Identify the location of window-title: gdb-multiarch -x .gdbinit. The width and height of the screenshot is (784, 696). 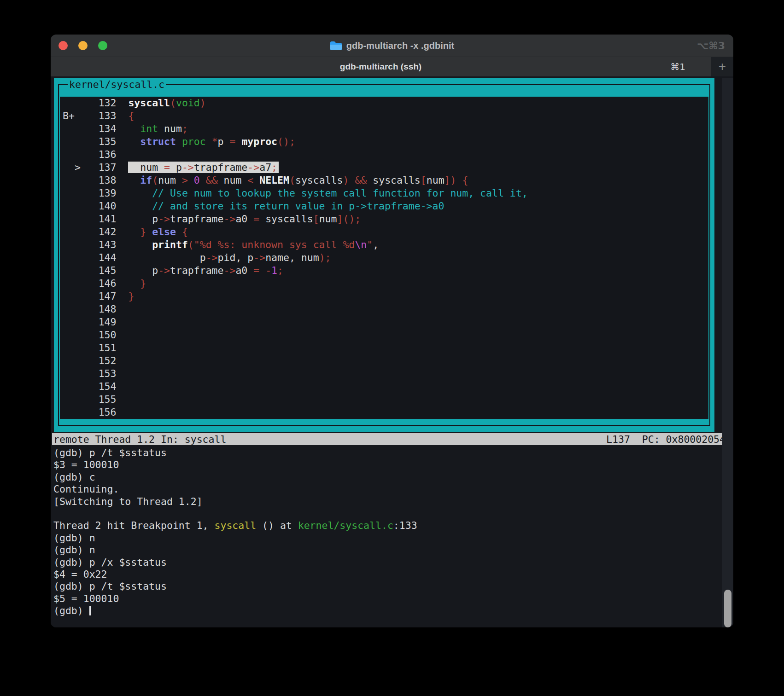
(400, 46).